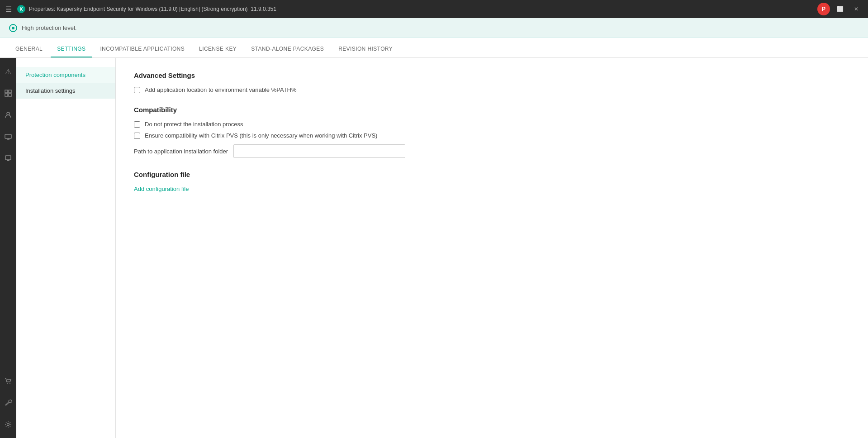  What do you see at coordinates (161, 189) in the screenshot?
I see `add-config-link: Add configuration file` at bounding box center [161, 189].